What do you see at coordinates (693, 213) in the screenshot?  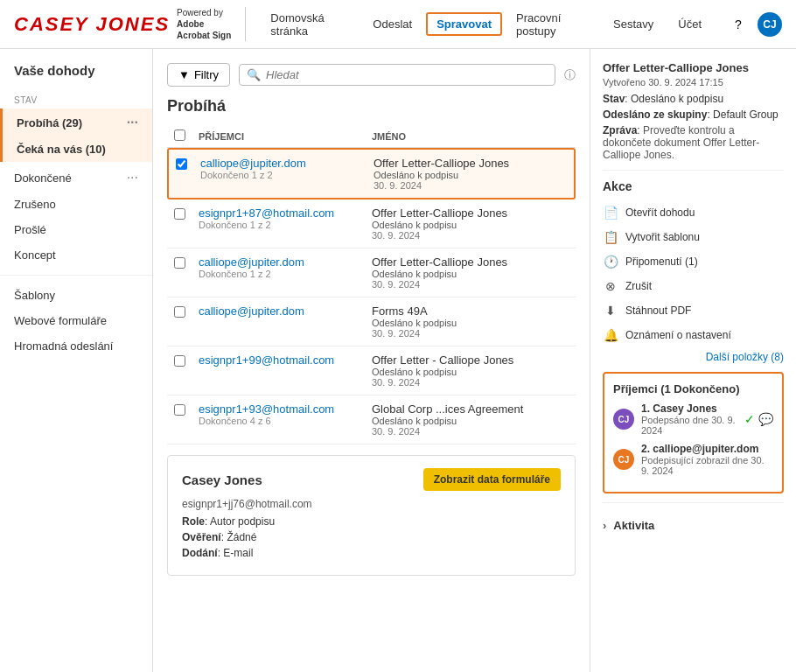 I see `action-otevrit: 📄 Otevřít dohodu` at bounding box center [693, 213].